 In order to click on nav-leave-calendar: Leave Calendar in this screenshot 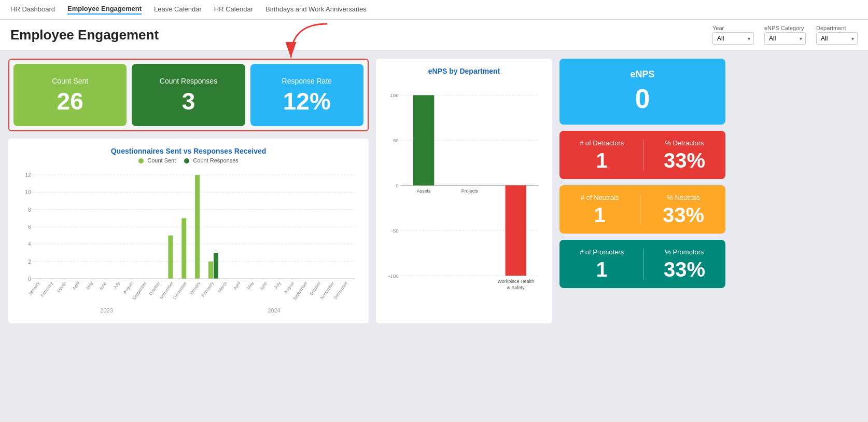, I will do `click(178, 9)`.